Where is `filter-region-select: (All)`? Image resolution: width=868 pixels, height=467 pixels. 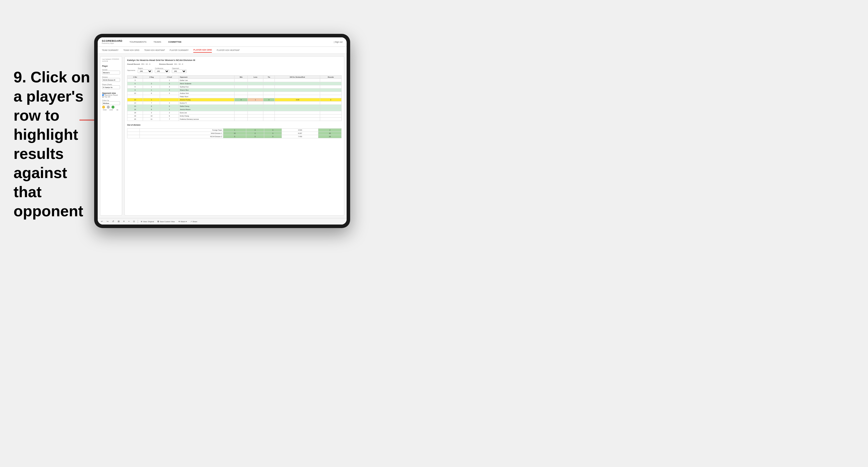 filter-region-select: (All) is located at coordinates (145, 71).